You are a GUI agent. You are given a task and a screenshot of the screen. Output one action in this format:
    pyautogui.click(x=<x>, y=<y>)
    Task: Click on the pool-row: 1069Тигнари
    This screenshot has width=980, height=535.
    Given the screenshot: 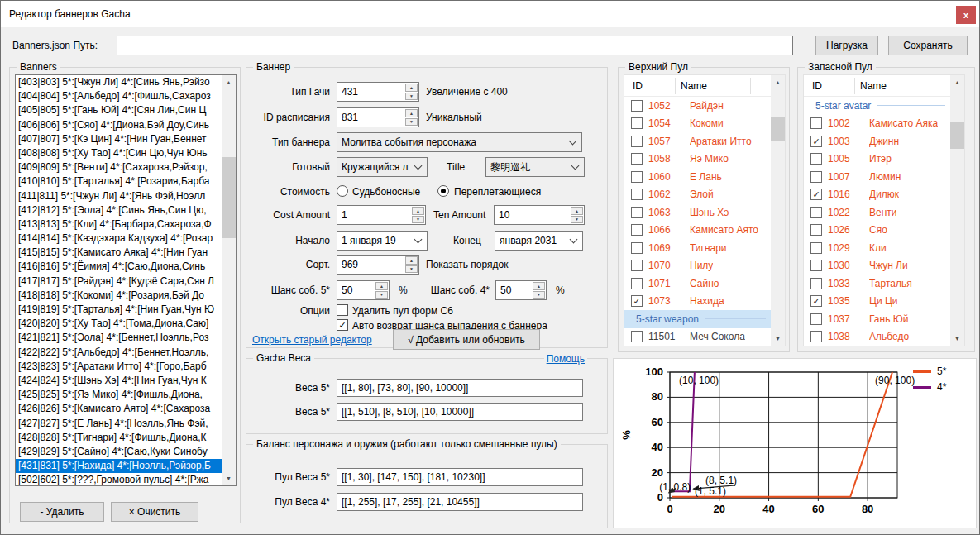 What is the action you would take?
    pyautogui.click(x=698, y=248)
    